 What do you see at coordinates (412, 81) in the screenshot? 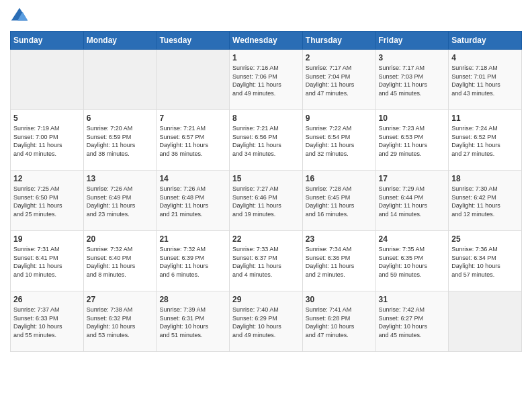
I see `day-info: Sunrise: 7:17 AM Sunset: 7:03 PM Dayligh…` at bounding box center [412, 81].